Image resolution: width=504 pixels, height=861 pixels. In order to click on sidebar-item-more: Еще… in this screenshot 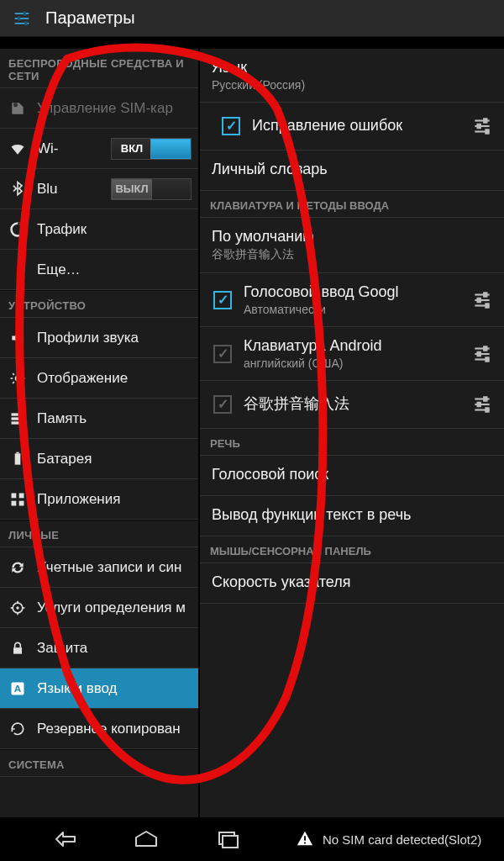, I will do `click(99, 270)`.